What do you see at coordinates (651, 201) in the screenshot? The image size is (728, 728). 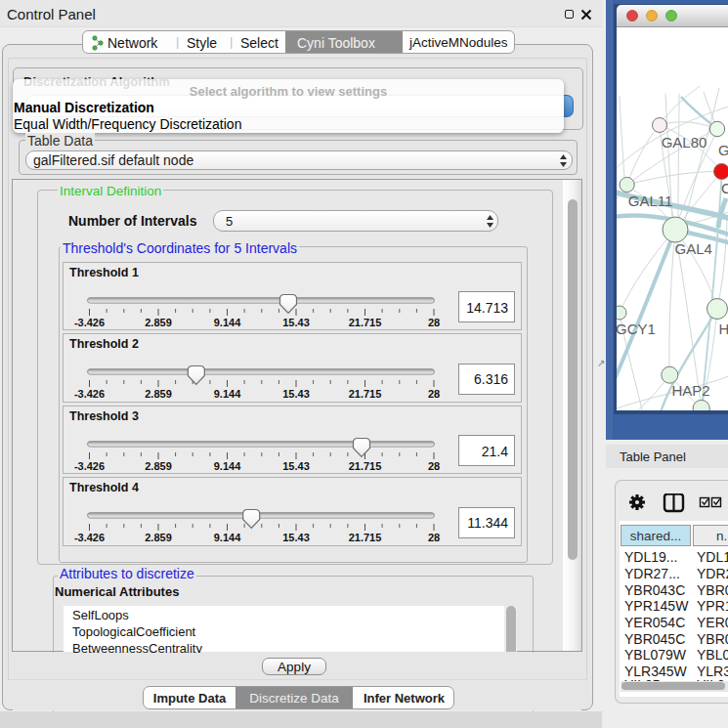 I see `svg-text: GAL11` at bounding box center [651, 201].